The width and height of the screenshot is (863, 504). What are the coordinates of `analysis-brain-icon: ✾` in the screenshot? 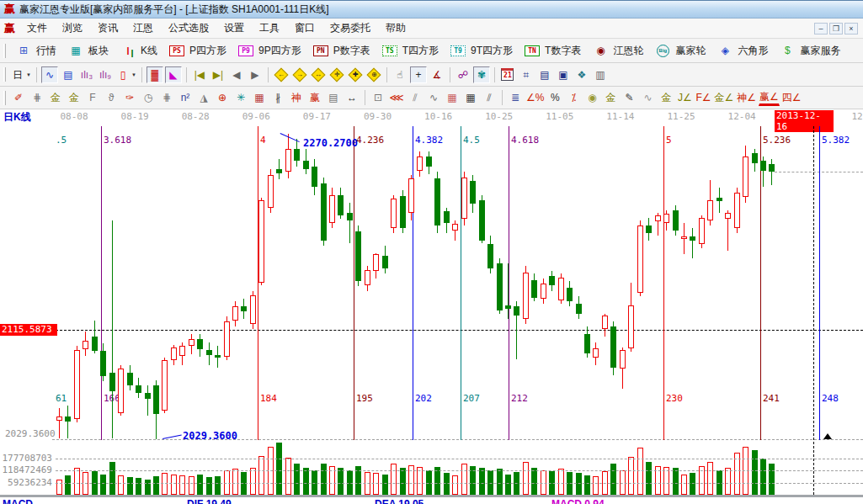 It's located at (482, 75).